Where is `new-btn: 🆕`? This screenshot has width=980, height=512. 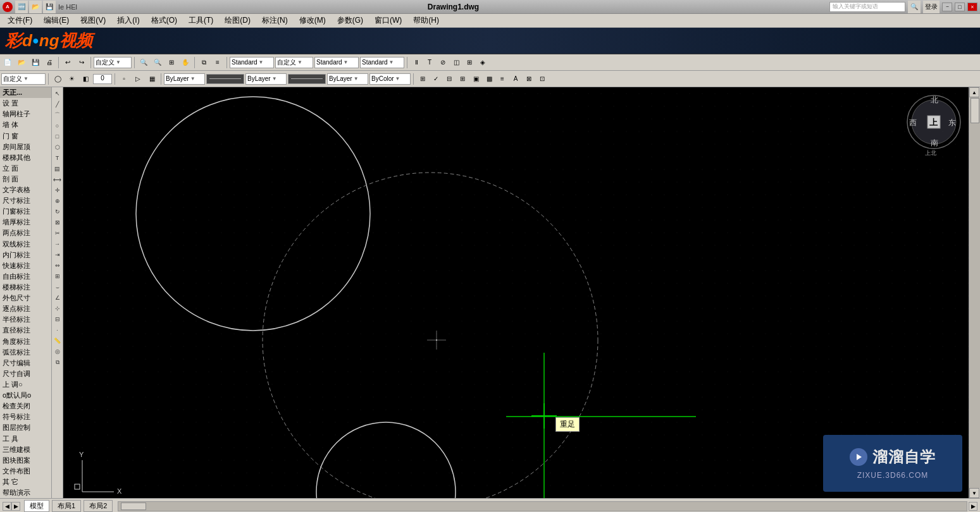
new-btn: 🆕 is located at coordinates (22, 7).